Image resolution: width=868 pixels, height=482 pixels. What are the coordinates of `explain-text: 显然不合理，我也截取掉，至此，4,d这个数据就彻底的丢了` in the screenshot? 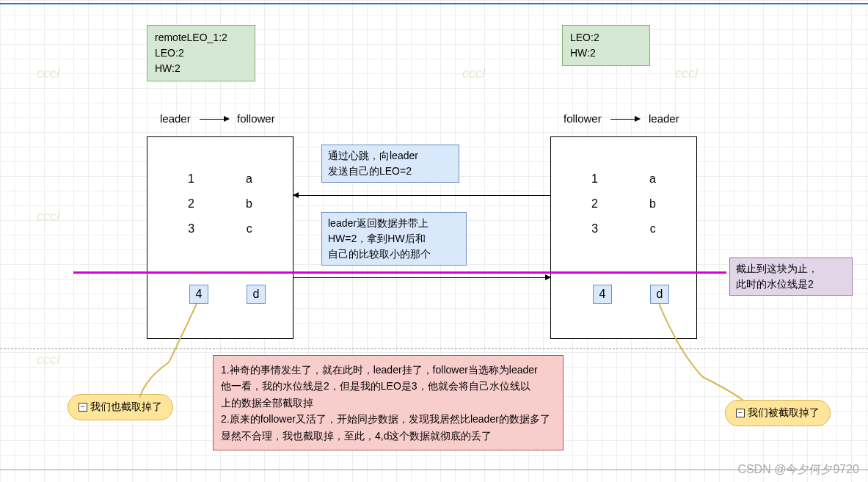 It's located at (388, 436).